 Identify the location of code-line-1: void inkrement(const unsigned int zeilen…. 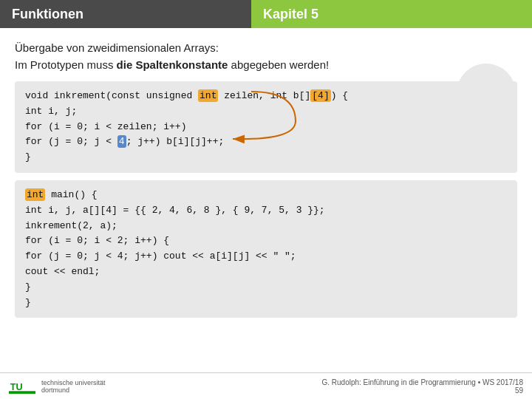
(266, 96).